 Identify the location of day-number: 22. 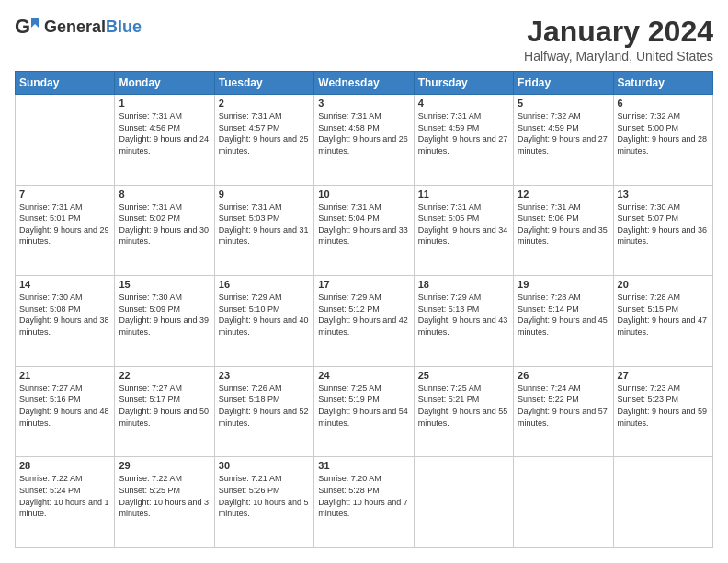
(164, 375).